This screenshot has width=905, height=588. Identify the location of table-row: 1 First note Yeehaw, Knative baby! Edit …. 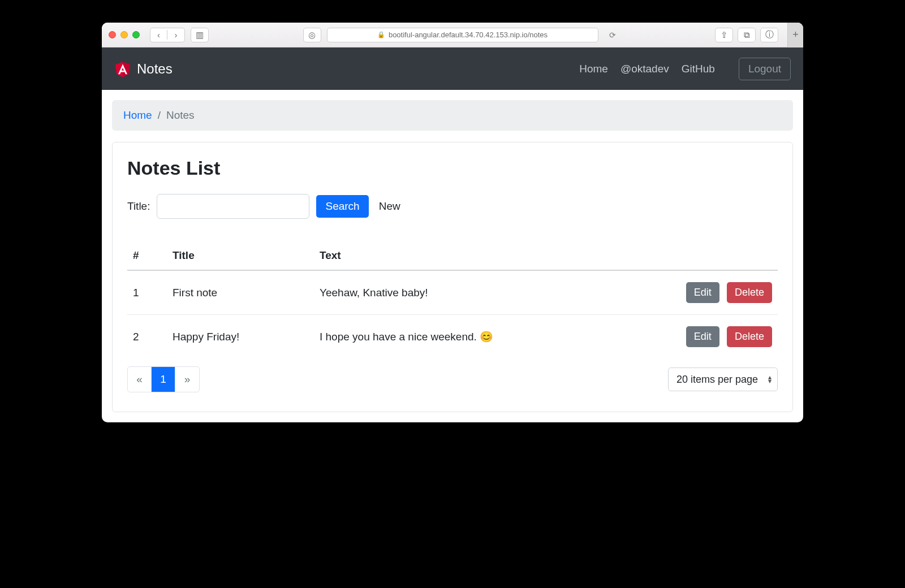
(453, 293).